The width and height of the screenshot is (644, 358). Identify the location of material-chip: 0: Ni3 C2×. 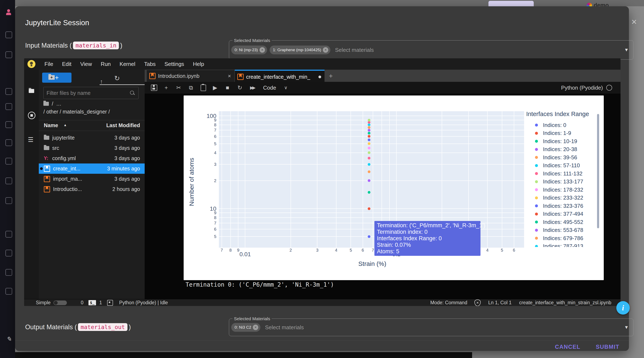
(246, 327).